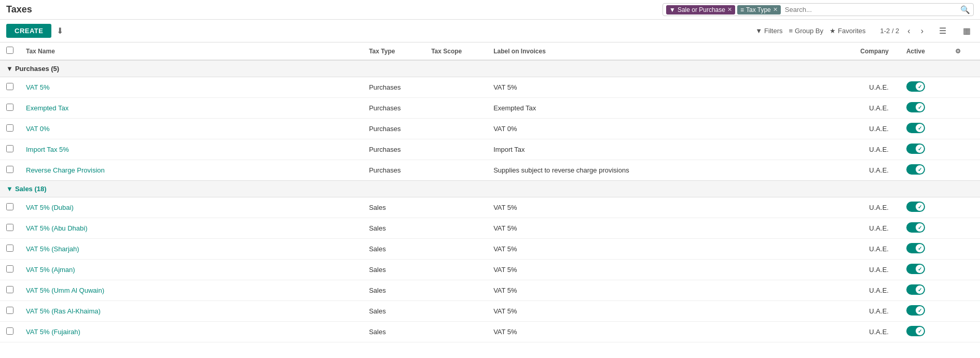 The image size is (980, 358). Describe the element at coordinates (920, 169) in the screenshot. I see `toggle-knob: ✓` at that location.